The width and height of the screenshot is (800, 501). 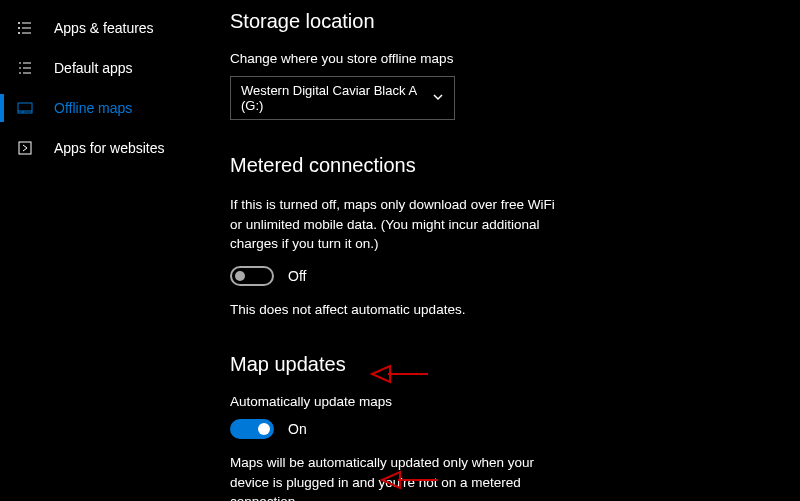 I want to click on section-metered-connections: Metered connections If this is turned of…, so click(x=395, y=236).